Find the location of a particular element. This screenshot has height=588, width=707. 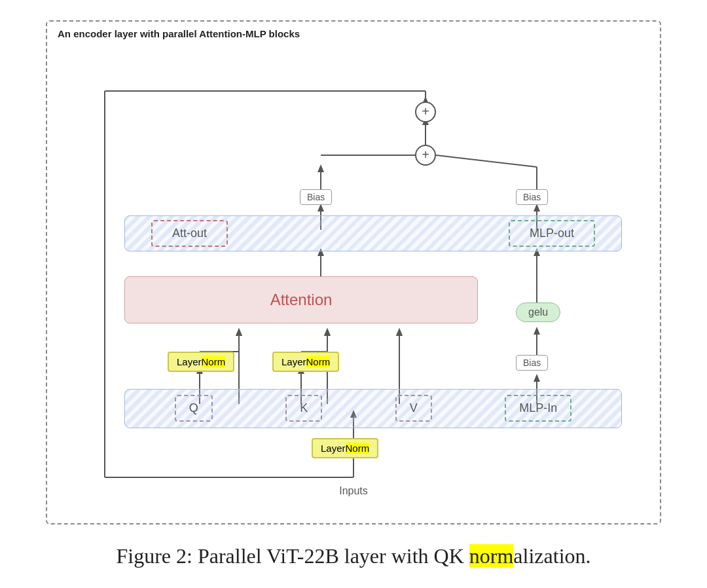

ln2-layer: Layer is located at coordinates (294, 361).